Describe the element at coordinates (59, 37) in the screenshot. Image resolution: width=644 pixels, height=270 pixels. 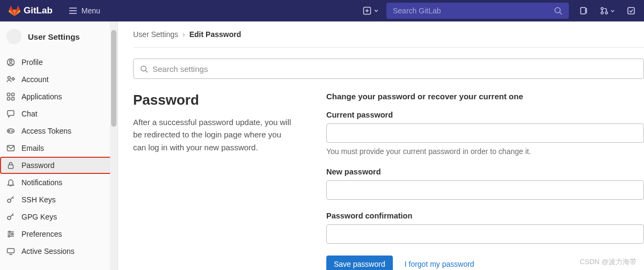
I see `sidebar-header: User Settings` at that location.